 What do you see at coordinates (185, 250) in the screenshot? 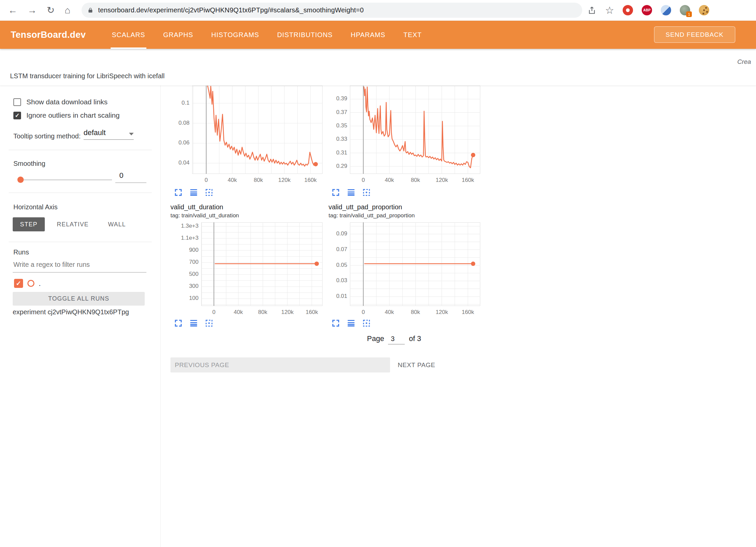
I see `y-tick-label: 900` at bounding box center [185, 250].